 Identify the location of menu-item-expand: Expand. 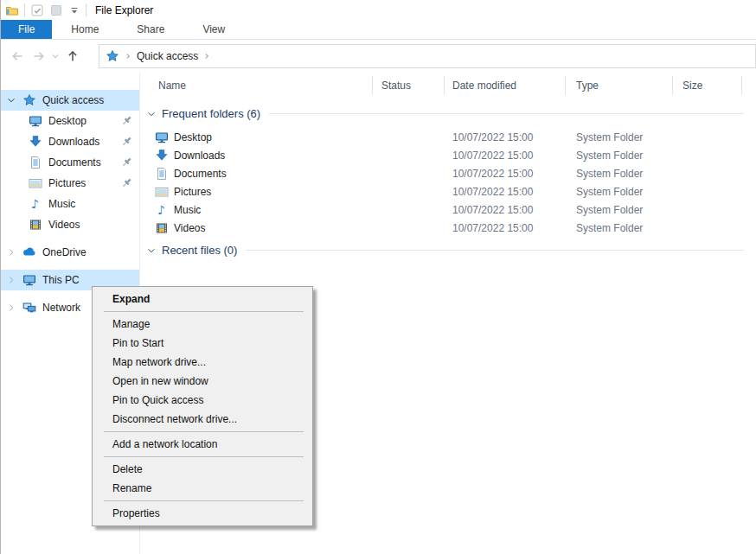
(202, 299).